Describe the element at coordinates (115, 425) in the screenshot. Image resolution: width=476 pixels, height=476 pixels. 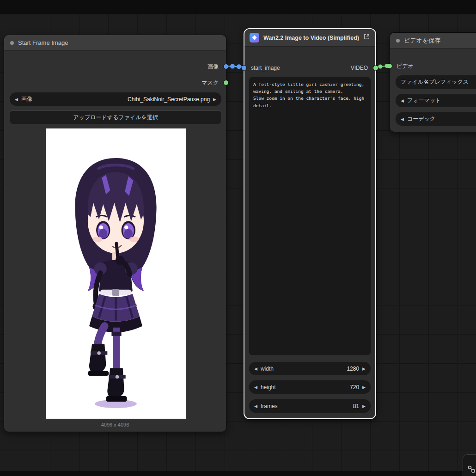
I see `image-resolution-caption: 4096 x 4096` at that location.